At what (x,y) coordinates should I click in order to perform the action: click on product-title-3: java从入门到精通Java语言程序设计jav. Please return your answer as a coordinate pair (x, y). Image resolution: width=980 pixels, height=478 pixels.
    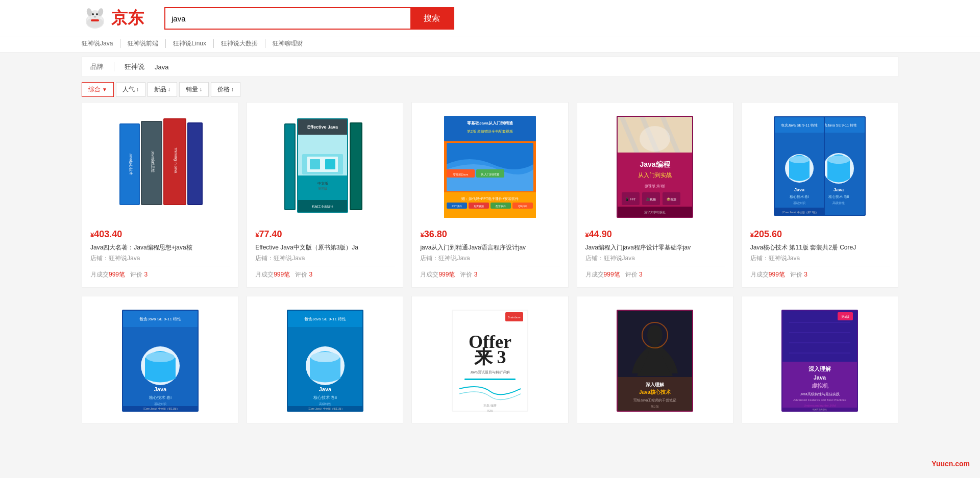
    Looking at the image, I should click on (490, 247).